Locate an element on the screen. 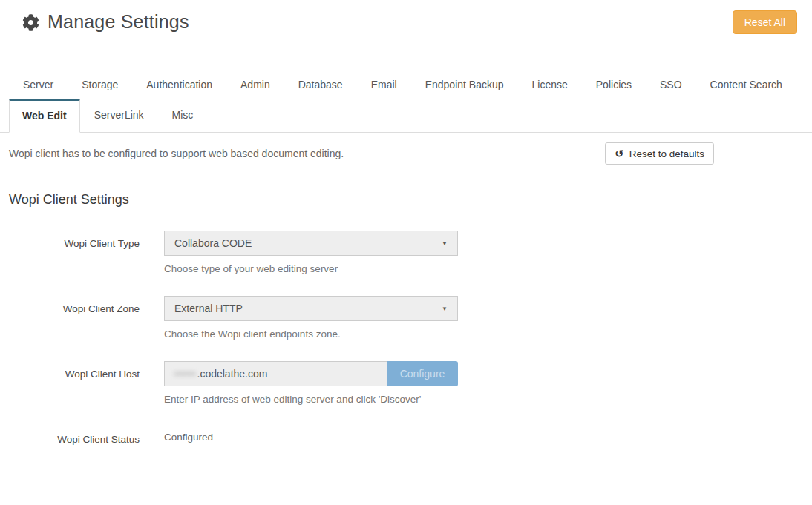  page-header: Manage Settings Reset All is located at coordinates (406, 22).